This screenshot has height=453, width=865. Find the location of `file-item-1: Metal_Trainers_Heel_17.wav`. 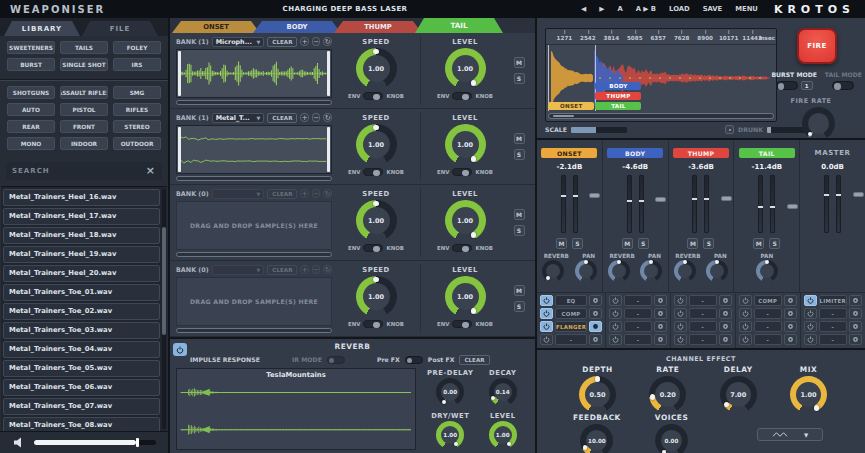

file-item-1: Metal_Trainers_Heel_17.wav is located at coordinates (82, 217).